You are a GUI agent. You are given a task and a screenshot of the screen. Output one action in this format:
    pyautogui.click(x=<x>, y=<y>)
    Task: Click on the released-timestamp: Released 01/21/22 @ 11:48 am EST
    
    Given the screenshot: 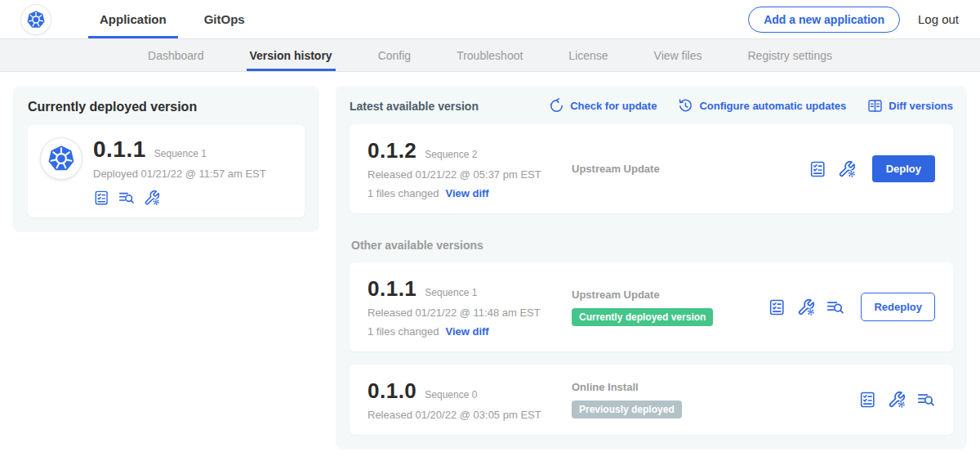 What is the action you would take?
    pyautogui.click(x=470, y=312)
    